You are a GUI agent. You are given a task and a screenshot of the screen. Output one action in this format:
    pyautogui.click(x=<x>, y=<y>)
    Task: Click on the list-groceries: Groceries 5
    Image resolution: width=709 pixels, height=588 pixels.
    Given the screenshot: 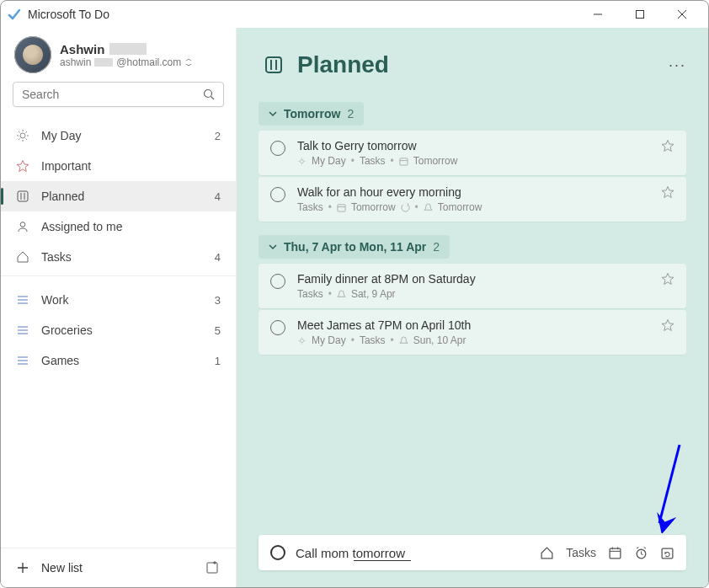 What is the action you would take?
    pyautogui.click(x=118, y=330)
    